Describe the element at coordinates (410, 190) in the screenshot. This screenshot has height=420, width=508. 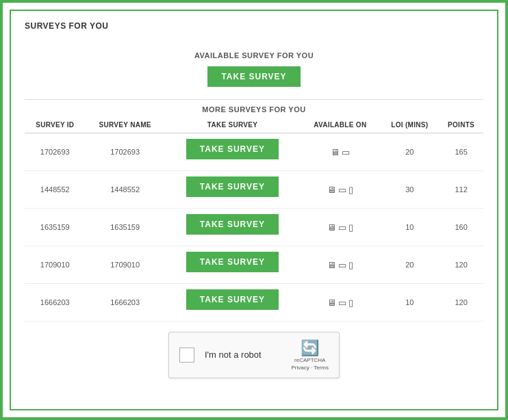
I see `cell-loi: 30` at that location.